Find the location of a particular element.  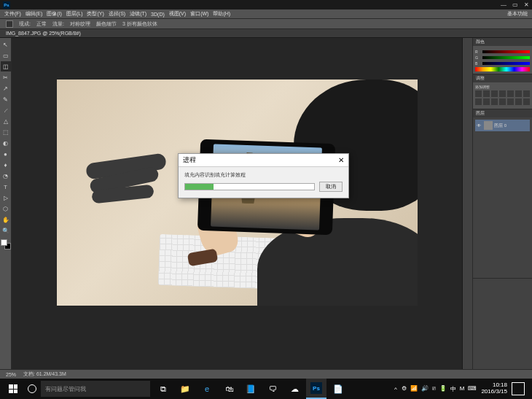

app-icon: 📘 is located at coordinates (251, 389).